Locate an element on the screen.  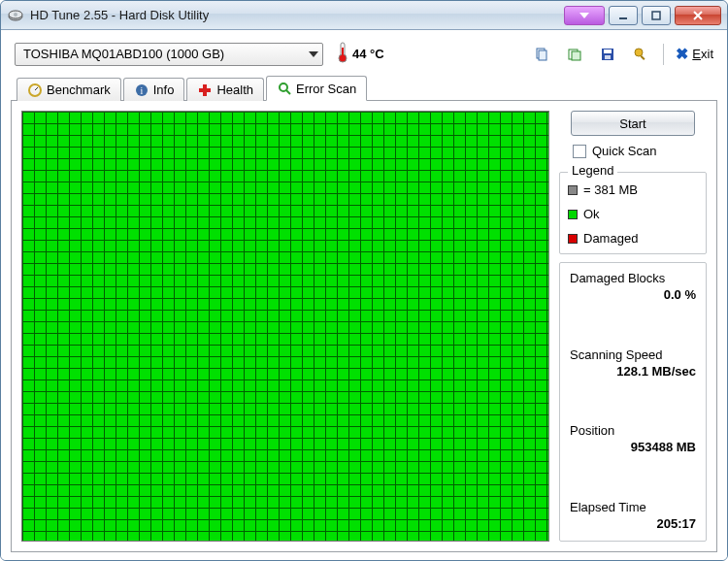
tab-info: i Info is located at coordinates (154, 89).